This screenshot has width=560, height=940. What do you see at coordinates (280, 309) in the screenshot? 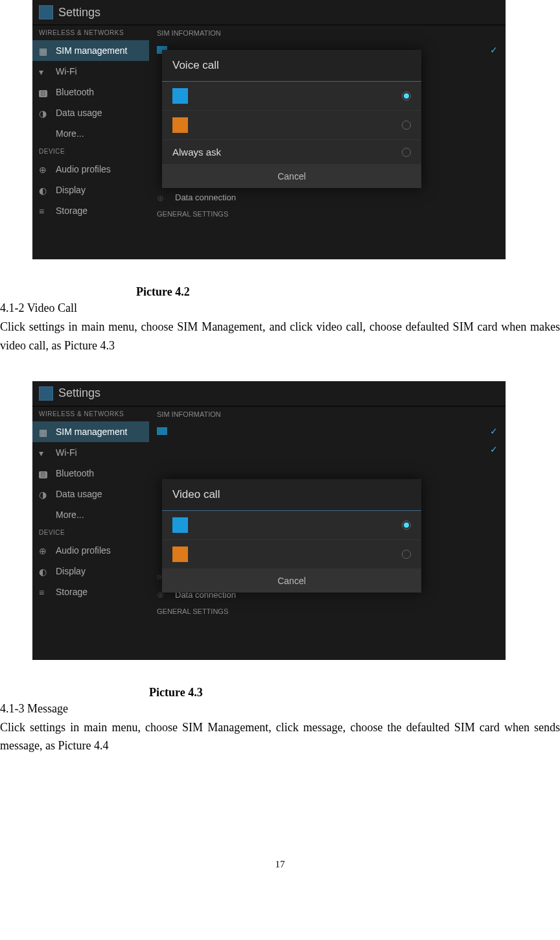
I see `section-heading-video-call: 4.1-2 Video Call` at bounding box center [280, 309].